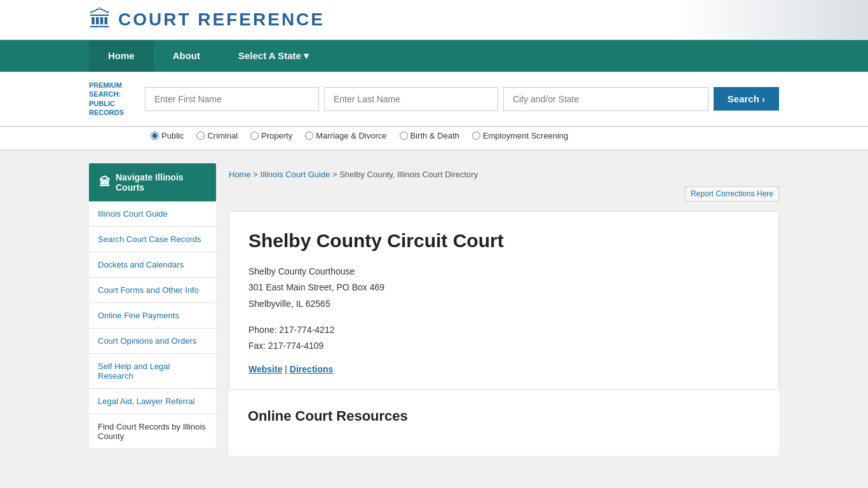  Describe the element at coordinates (187, 56) in the screenshot. I see `nav-item-about: About` at that location.